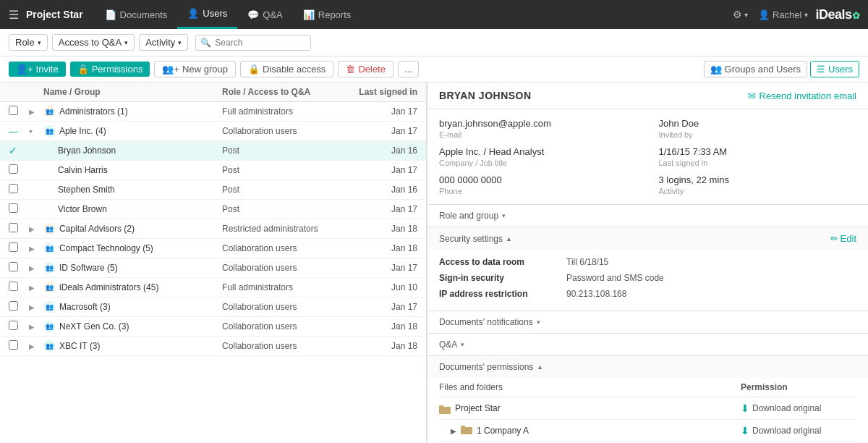 Image resolution: width=868 pixels, height=443 pixels. I want to click on doc-permissions-arrow-icon: ▲, so click(540, 367).